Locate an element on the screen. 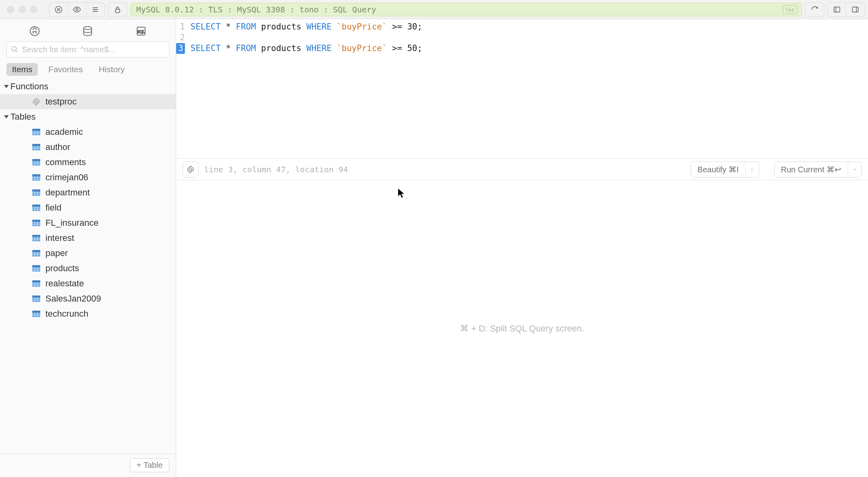  tree-item: paper is located at coordinates (88, 253).